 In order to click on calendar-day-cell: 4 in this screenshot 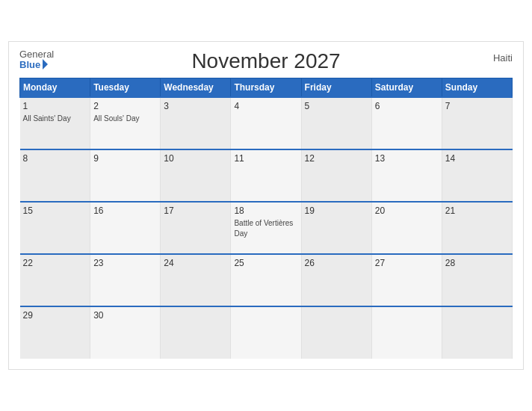, I will do `click(266, 123)`.